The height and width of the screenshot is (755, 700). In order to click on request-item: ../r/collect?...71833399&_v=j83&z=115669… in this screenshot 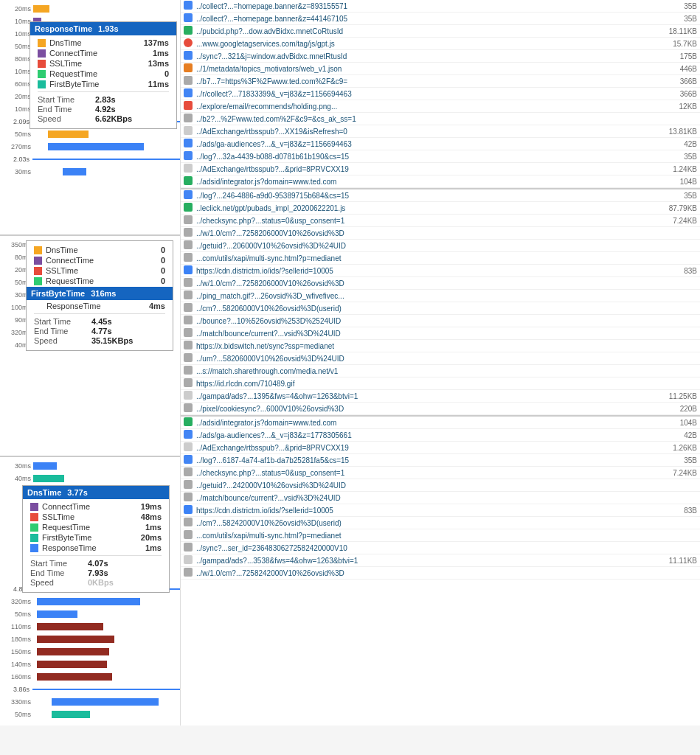, I will do `click(440, 94)`.